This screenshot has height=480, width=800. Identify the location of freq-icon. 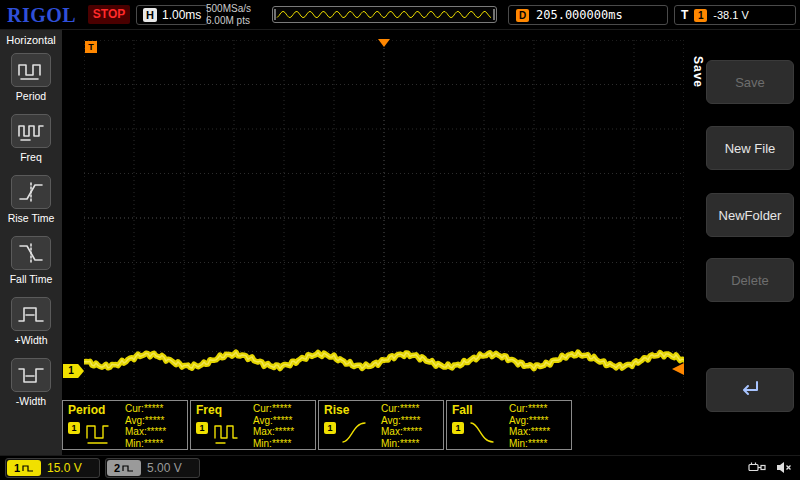
(31, 131).